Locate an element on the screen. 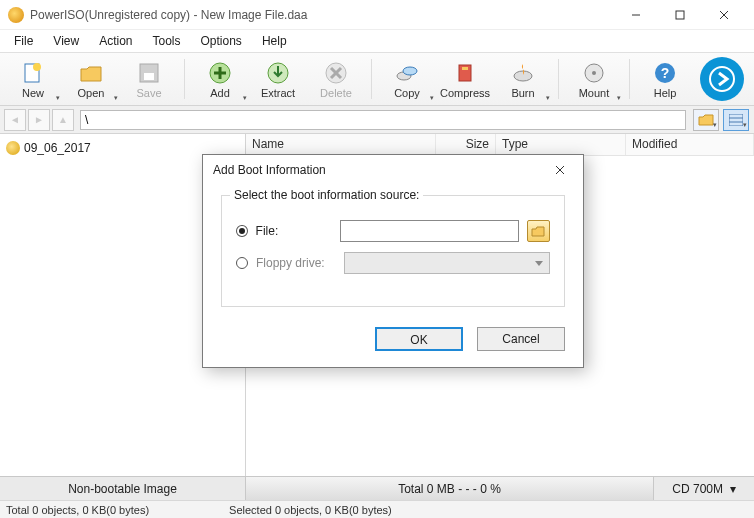 The image size is (754, 518). mount-button: Mount▾ is located at coordinates (594, 79).